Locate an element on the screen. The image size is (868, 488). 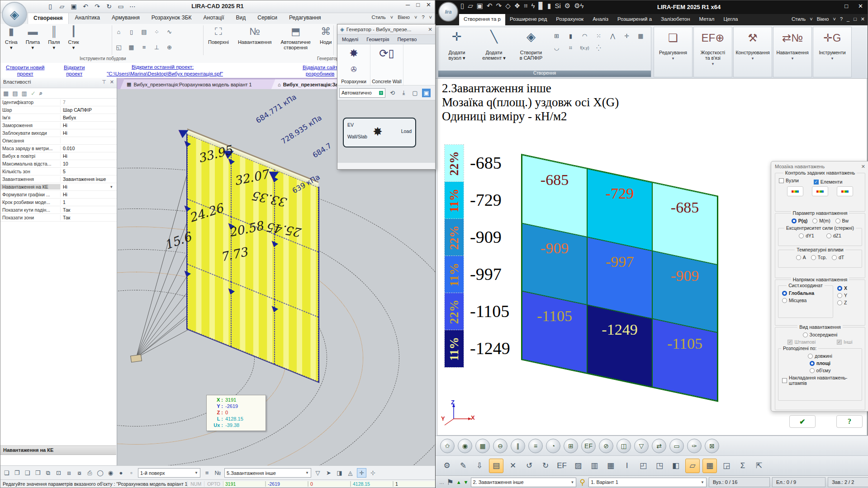
property-row: Вибух в повітріНі is located at coordinates (59, 156).